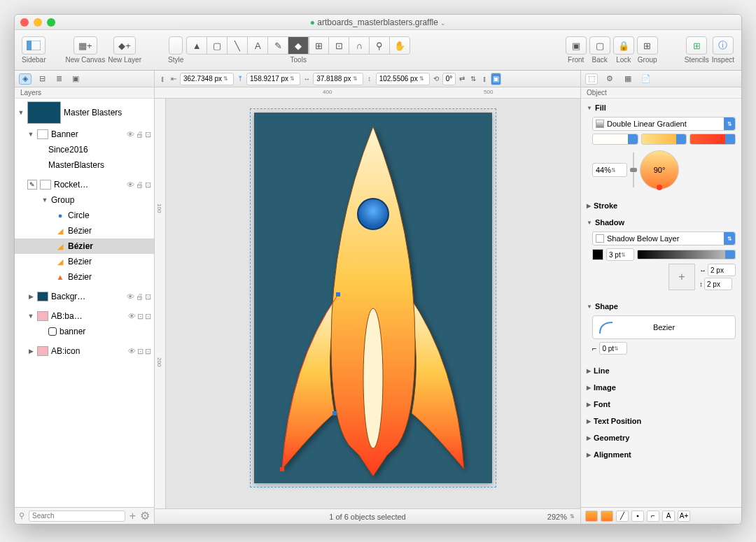 The image size is (756, 542). What do you see at coordinates (664, 238) in the screenshot?
I see `shadow-type-dropdown: Shadow Below Layer ⇅` at bounding box center [664, 238].